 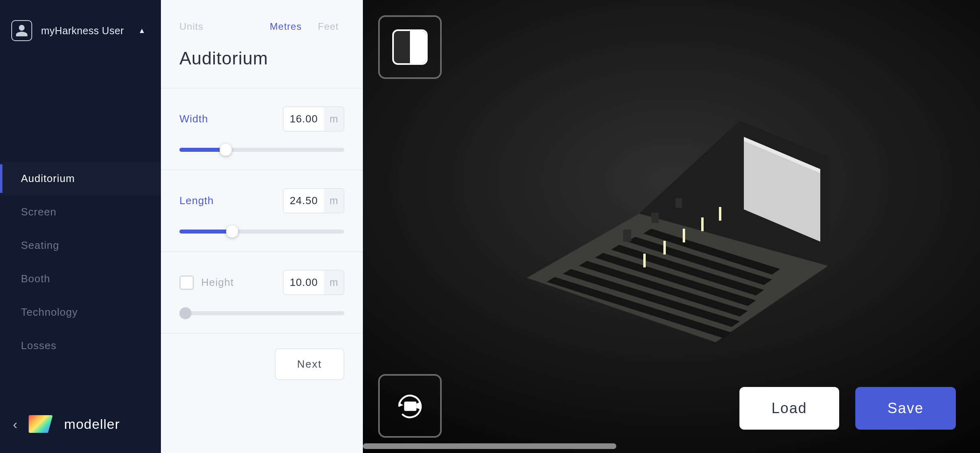 I want to click on units-selector: Units Metres Feet, so click(x=262, y=20).